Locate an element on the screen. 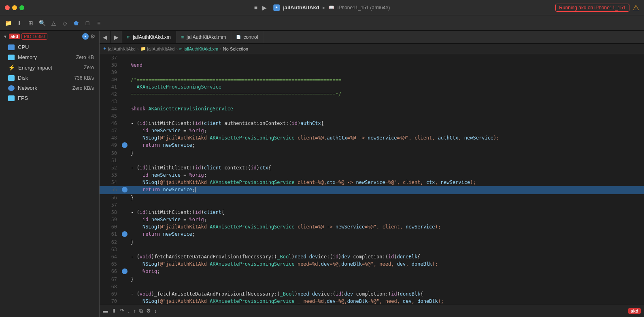 Image resolution: width=644 pixels, height=317 pixels. code-line-41: 41 AKAnisetteProvisioningService is located at coordinates (372, 87).